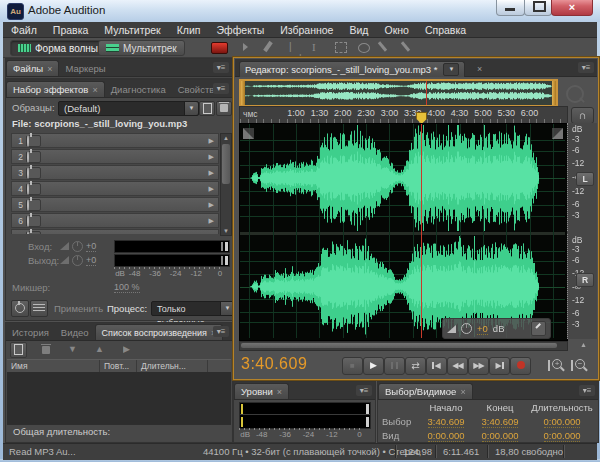 The width and height of the screenshot is (600, 462). Describe the element at coordinates (142, 48) in the screenshot. I see `multitrack-mode-button: Мультитрек` at that location.